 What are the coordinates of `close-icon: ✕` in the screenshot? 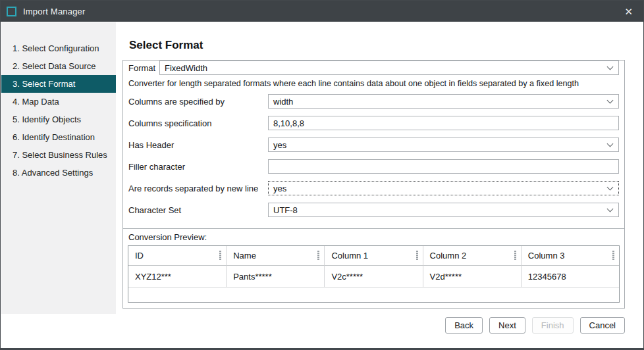 It's located at (628, 12).